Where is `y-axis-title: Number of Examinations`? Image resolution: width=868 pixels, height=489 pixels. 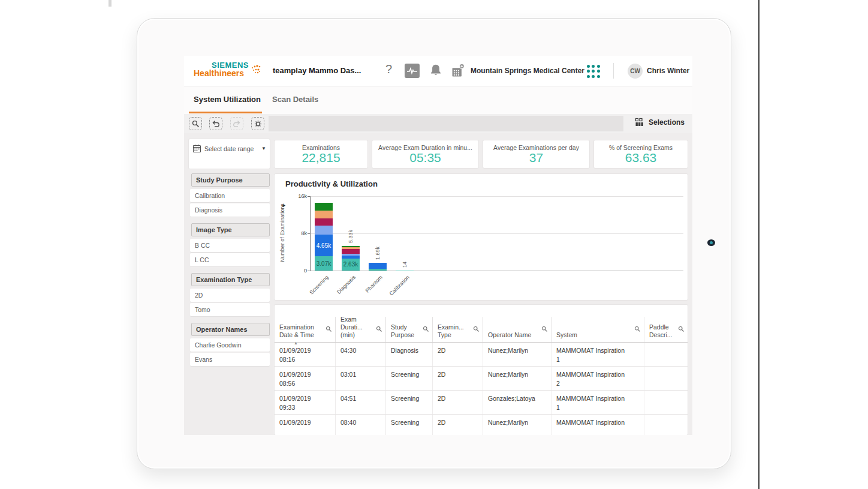
y-axis-title: Number of Examinations is located at coordinates (282, 233).